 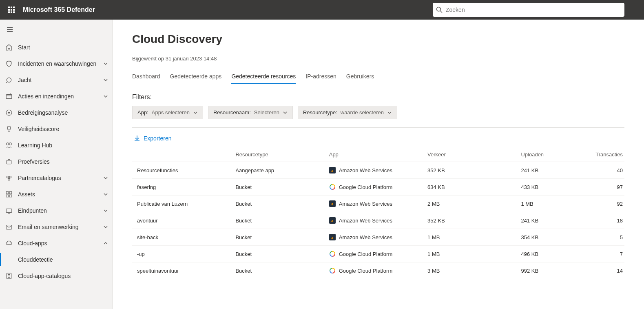 What do you see at coordinates (64, 260) in the screenshot?
I see `sidebar-item-label: Clouddetectie` at bounding box center [64, 260].